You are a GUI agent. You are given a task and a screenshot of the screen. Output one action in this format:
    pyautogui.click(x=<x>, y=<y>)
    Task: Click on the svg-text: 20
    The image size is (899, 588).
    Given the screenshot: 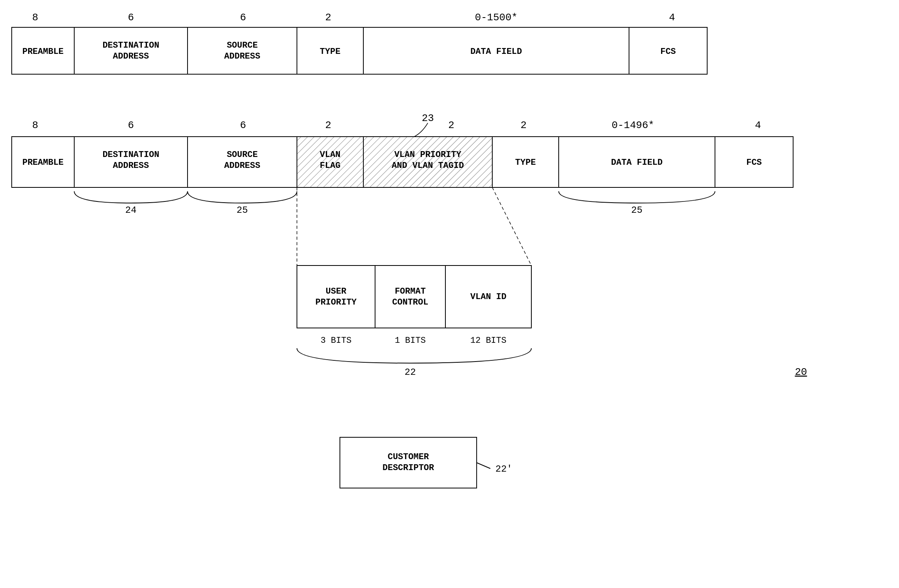 What is the action you would take?
    pyautogui.click(x=801, y=372)
    